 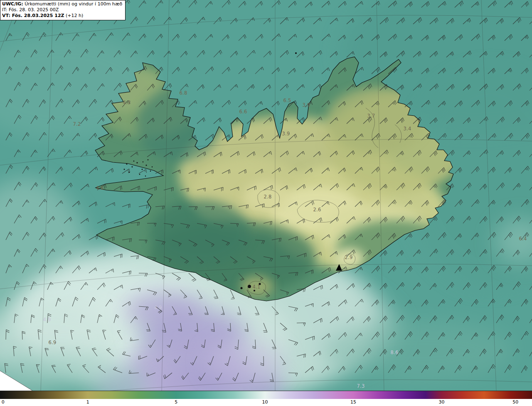 What do you see at coordinates (33, 16) in the screenshot?
I see `valid-time: VT: Fös. 28.03.2025 12Z` at bounding box center [33, 16].